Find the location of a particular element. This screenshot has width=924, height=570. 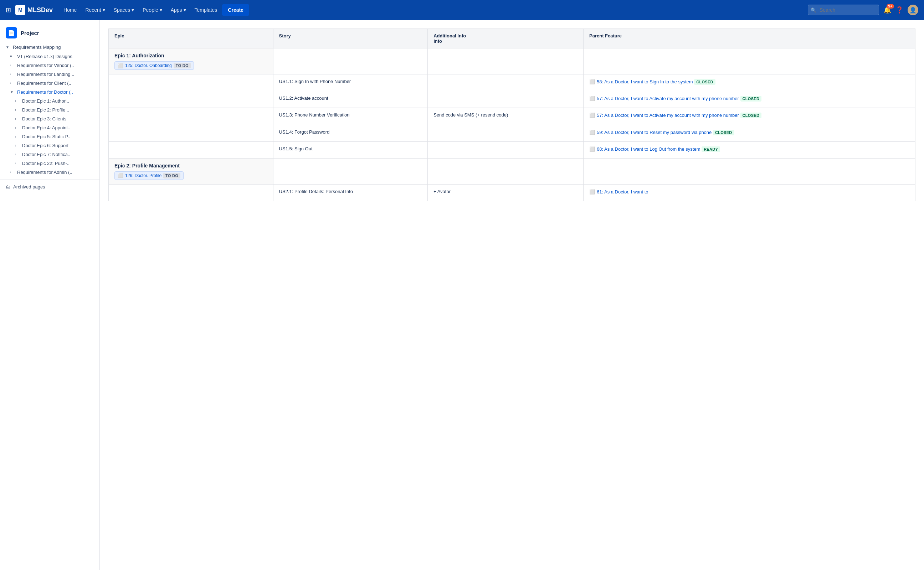

notification-badge: 9+ is located at coordinates (890, 6).